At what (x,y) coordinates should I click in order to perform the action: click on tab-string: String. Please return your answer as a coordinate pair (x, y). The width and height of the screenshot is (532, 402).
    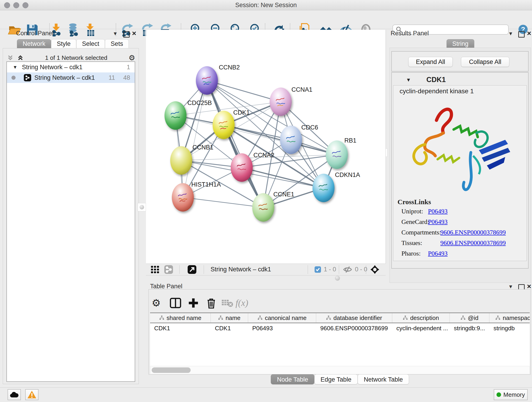
    Looking at the image, I should click on (460, 44).